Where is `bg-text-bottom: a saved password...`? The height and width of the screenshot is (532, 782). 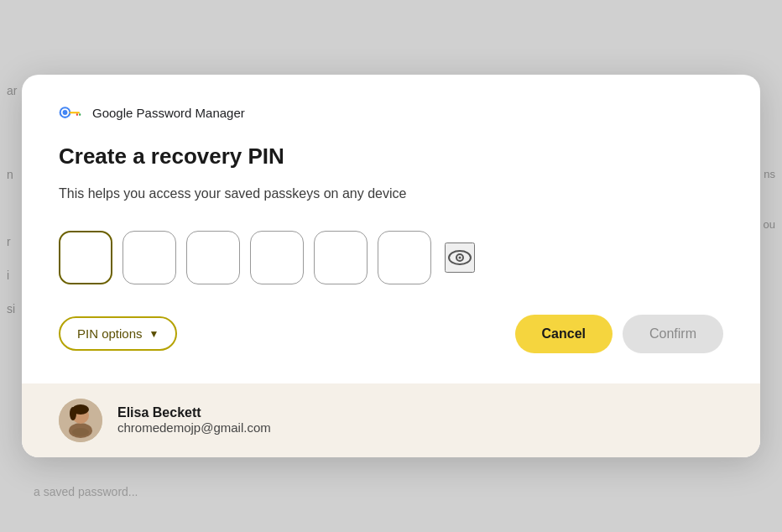
bg-text-bottom: a saved password... is located at coordinates (86, 492).